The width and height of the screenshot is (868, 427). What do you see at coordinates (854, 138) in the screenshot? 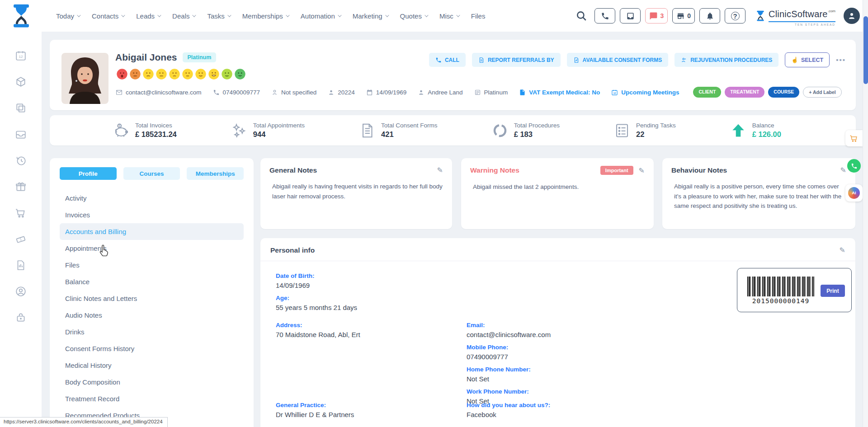
I see `floating-cart-button` at bounding box center [854, 138].